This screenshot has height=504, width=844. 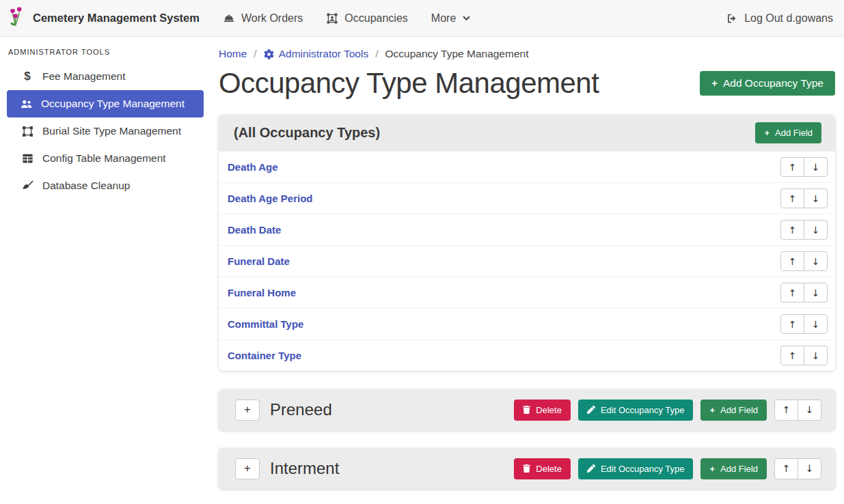 I want to click on breadcrumb-current: Occupancy Type Management, so click(x=457, y=54).